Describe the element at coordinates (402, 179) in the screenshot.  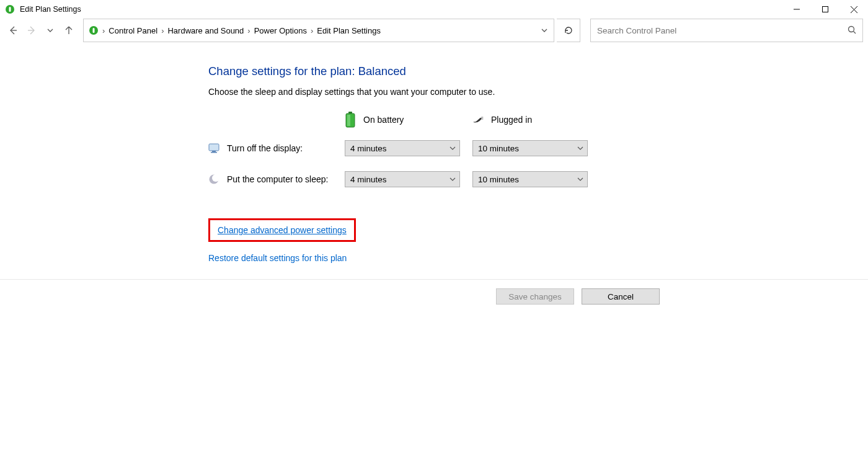
I see `sleep-battery-select: 4 minutes` at that location.